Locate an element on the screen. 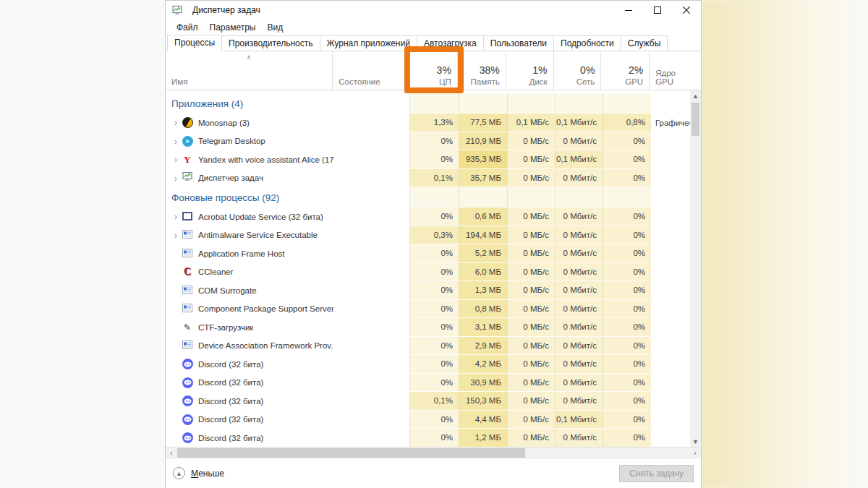 Image resolution: width=868 pixels, height=488 pixels. cell-mem: 5,2 МБ is located at coordinates (483, 254).